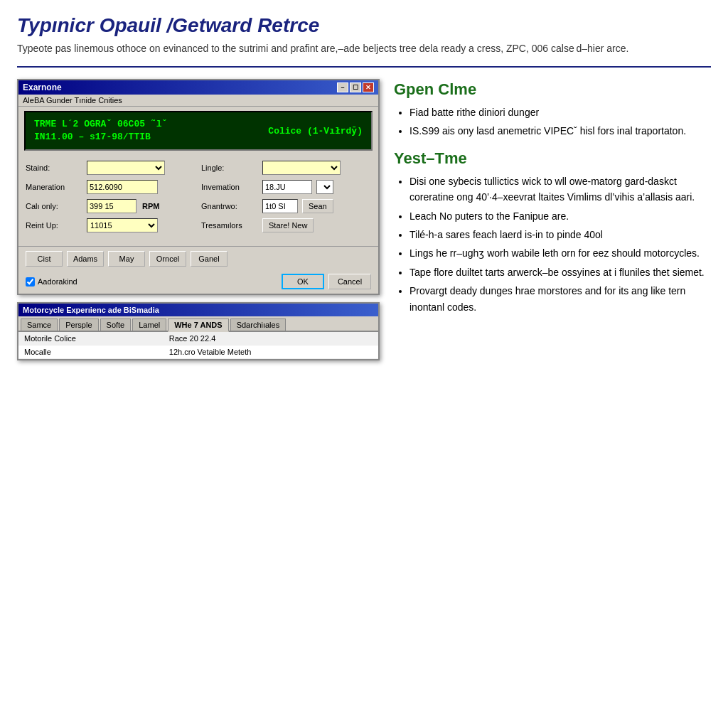  I want to click on lingle-select, so click(301, 168).